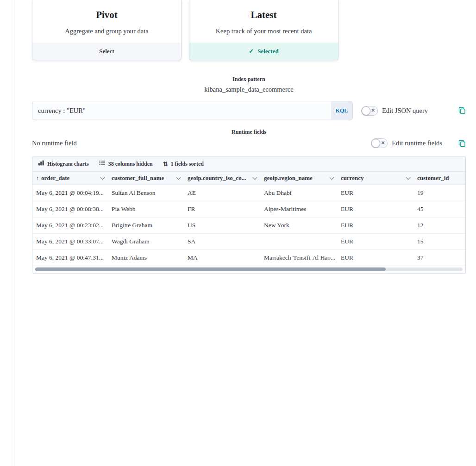 The width and height of the screenshot is (476, 466). What do you see at coordinates (131, 164) in the screenshot?
I see `columns-hidden-label: 38 columns hidden` at bounding box center [131, 164].